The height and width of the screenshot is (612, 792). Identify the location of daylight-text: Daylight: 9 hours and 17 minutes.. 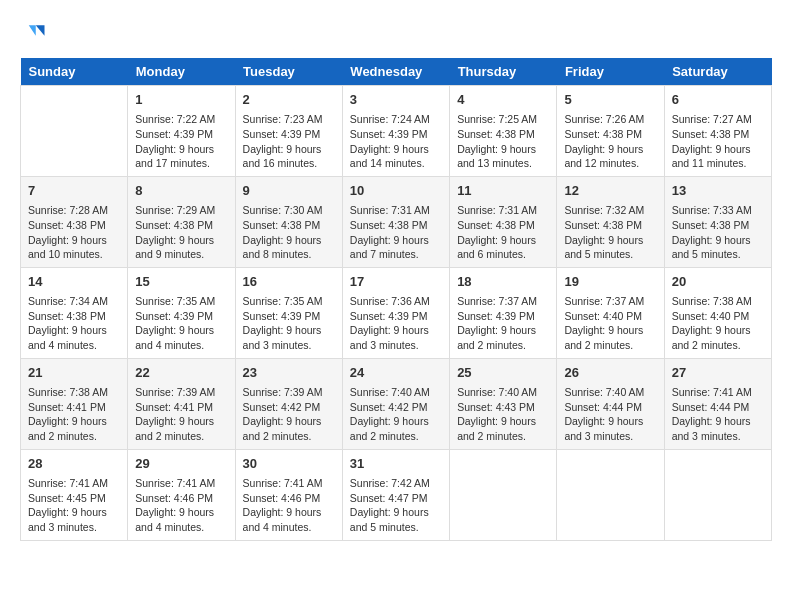
(181, 156).